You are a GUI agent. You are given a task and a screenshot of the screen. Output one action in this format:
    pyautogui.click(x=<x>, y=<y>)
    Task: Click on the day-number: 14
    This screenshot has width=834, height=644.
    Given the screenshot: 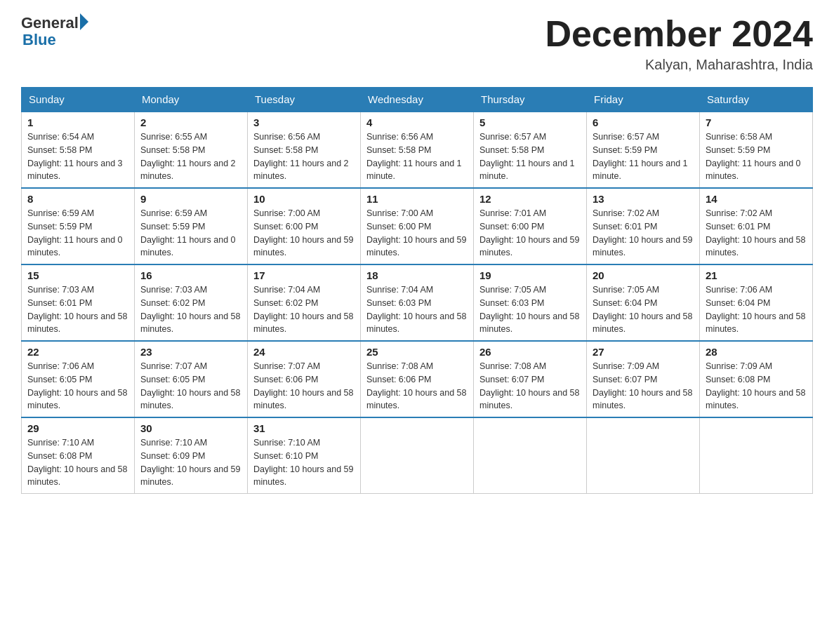 What is the action you would take?
    pyautogui.click(x=756, y=199)
    